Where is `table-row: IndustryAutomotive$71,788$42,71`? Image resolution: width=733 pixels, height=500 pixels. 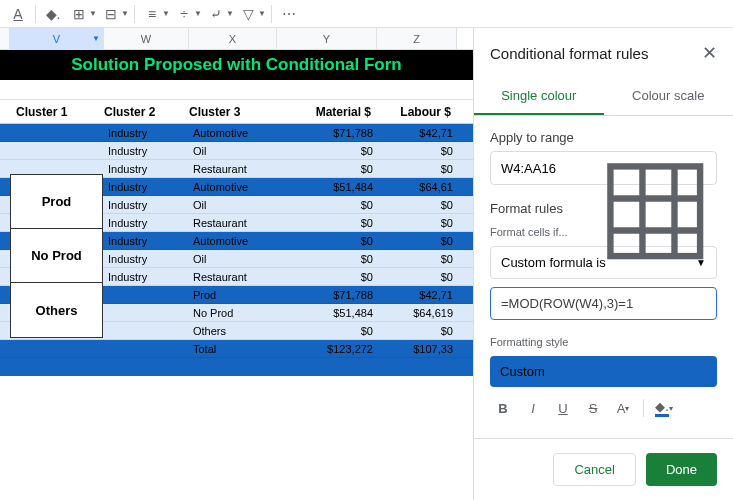 table-row: IndustryAutomotive$71,788$42,71 is located at coordinates (236, 133).